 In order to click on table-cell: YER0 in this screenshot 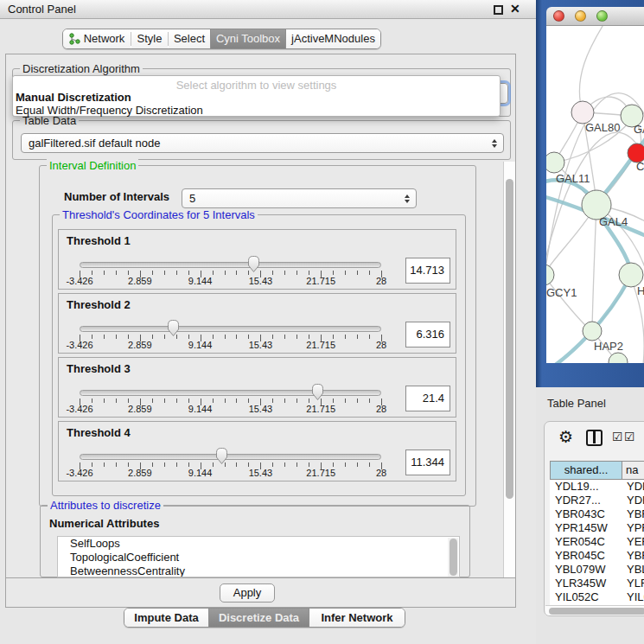, I will do `click(633, 542)`.